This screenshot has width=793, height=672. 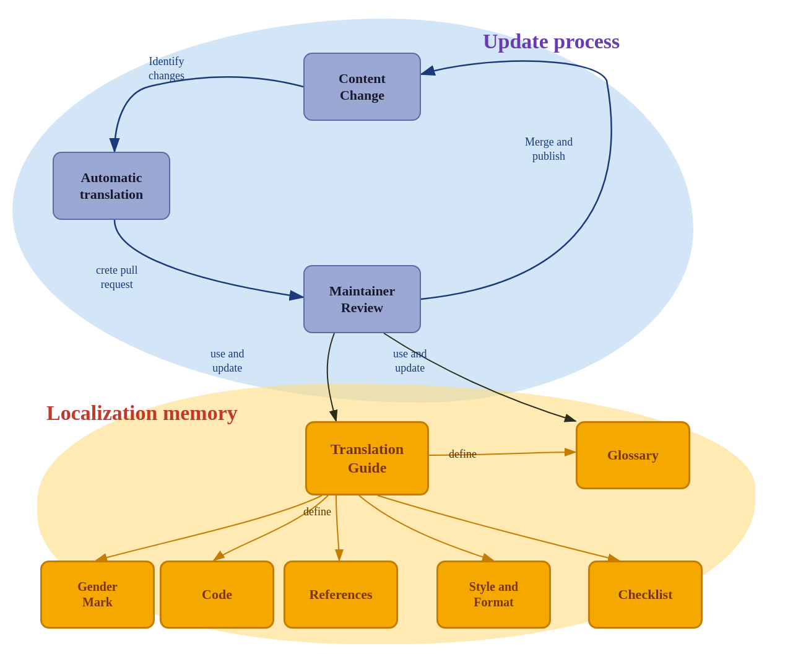 What do you see at coordinates (111, 186) in the screenshot?
I see `automatic-translation-box: Automatictranslation` at bounding box center [111, 186].